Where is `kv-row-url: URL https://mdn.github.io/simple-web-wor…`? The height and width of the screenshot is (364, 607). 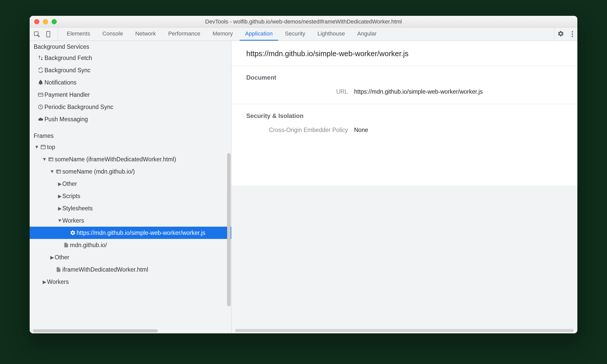 kv-row-url: URL https://mdn.github.io/simple-web-wor… is located at coordinates (404, 92).